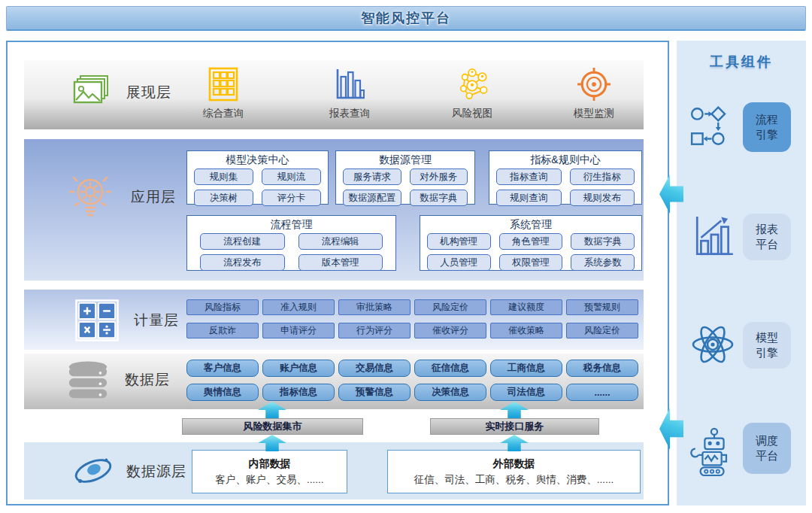  I want to click on tool-item-label: 报表平台, so click(767, 237).